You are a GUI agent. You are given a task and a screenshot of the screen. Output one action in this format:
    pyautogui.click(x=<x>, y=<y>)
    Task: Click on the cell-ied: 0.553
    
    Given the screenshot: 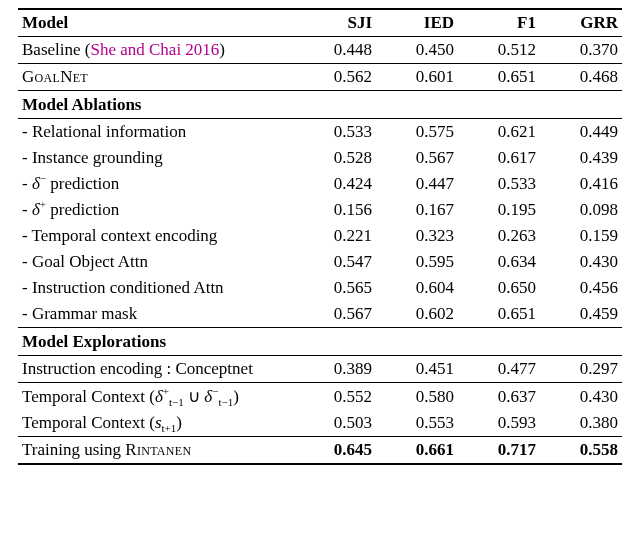 What is the action you would take?
    pyautogui.click(x=417, y=424)
    